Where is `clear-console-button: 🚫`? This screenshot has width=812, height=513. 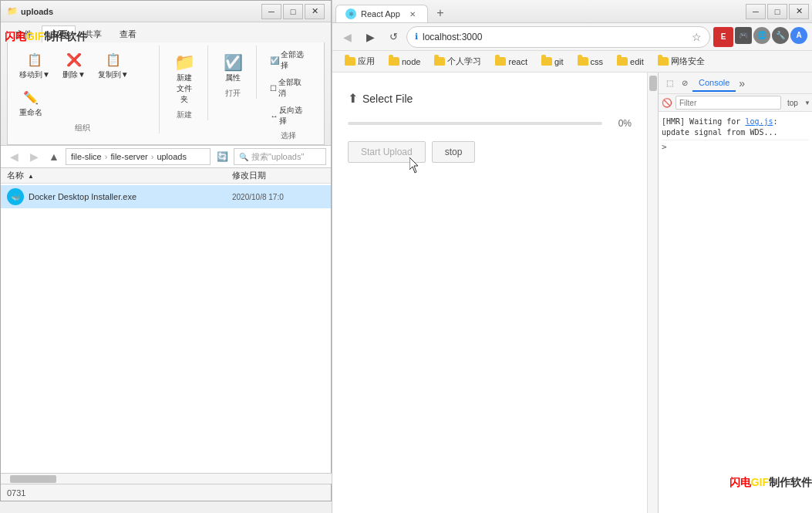 clear-console-button: 🚫 is located at coordinates (667, 103).